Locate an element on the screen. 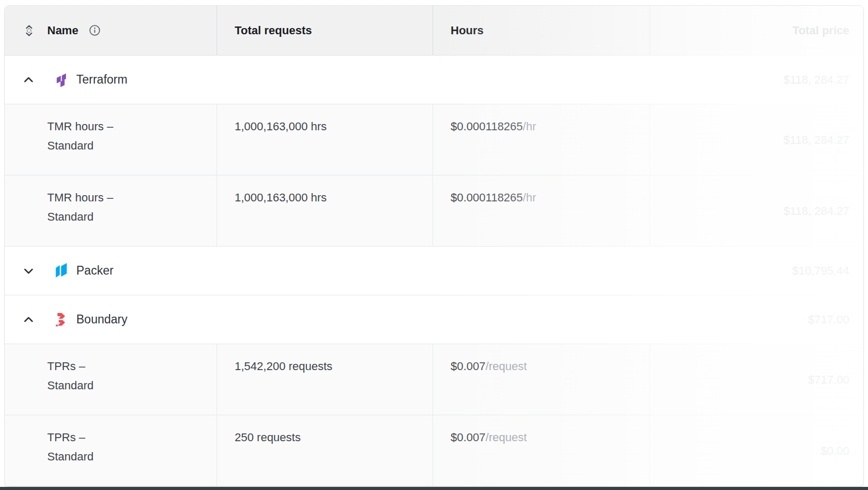 This screenshot has width=868, height=490. expand-group-button is located at coordinates (29, 271).